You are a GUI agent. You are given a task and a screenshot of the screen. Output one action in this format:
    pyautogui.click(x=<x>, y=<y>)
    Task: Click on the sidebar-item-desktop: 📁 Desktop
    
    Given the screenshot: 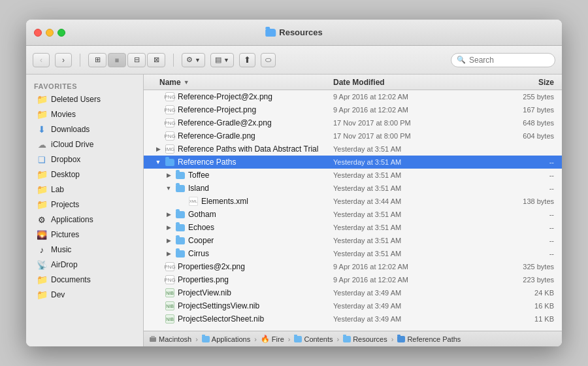 What is the action you would take?
    pyautogui.click(x=85, y=175)
    